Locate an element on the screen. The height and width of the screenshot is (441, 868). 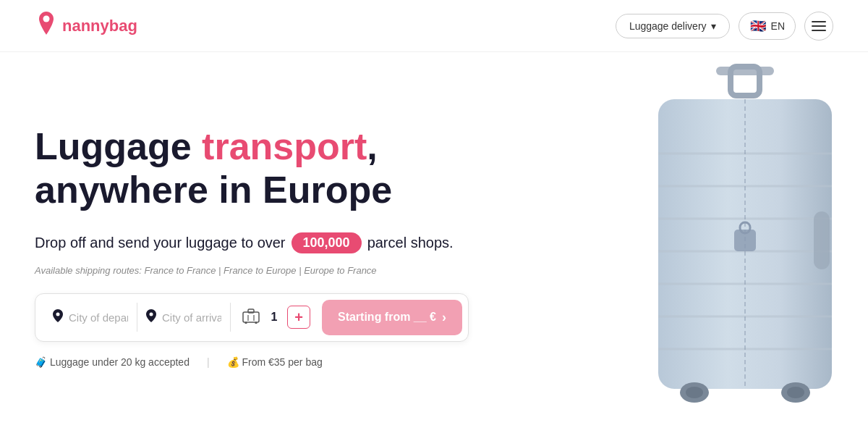
quantity-increase-button: + is located at coordinates (299, 317).